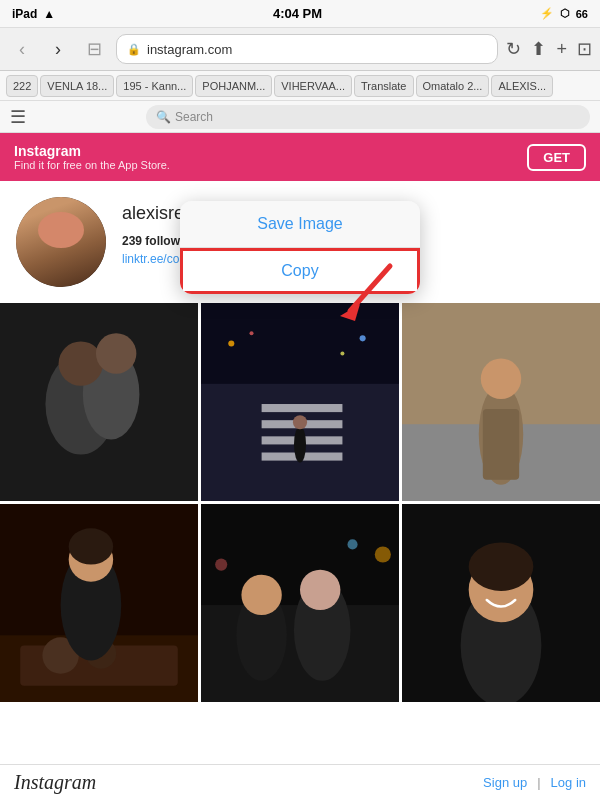 The image size is (600, 800). What do you see at coordinates (384, 86) in the screenshot?
I see `tab-translate: Translate` at bounding box center [384, 86].